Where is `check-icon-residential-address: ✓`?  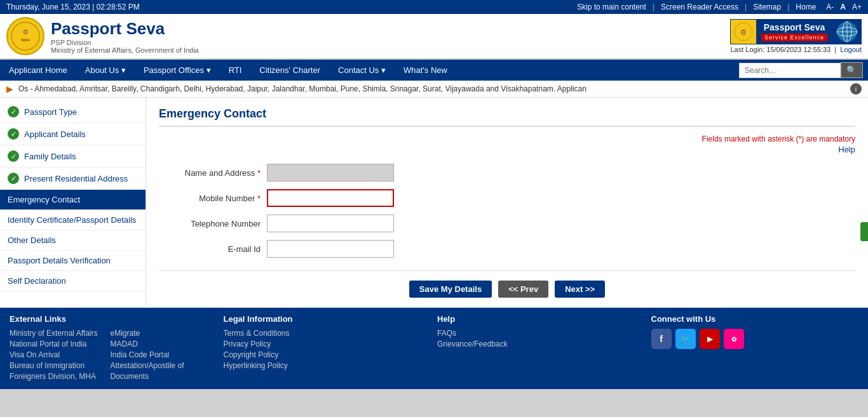 check-icon-residential-address: ✓ is located at coordinates (13, 178).